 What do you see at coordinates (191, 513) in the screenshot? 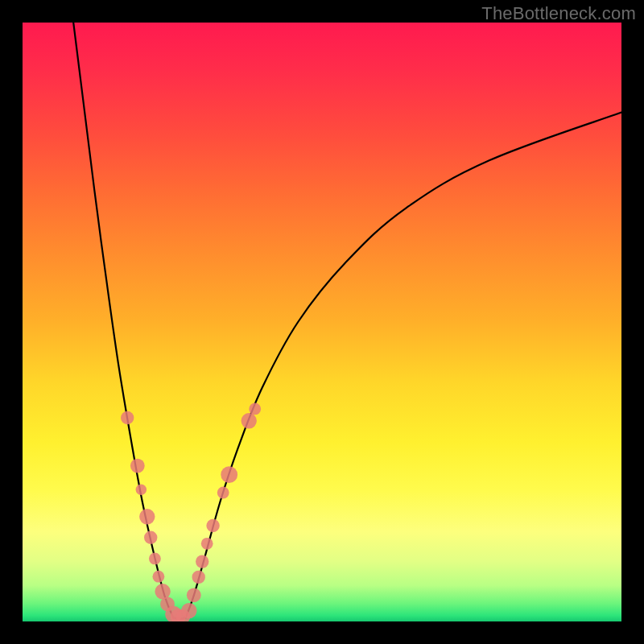
I see `data-point-markers` at bounding box center [191, 513].